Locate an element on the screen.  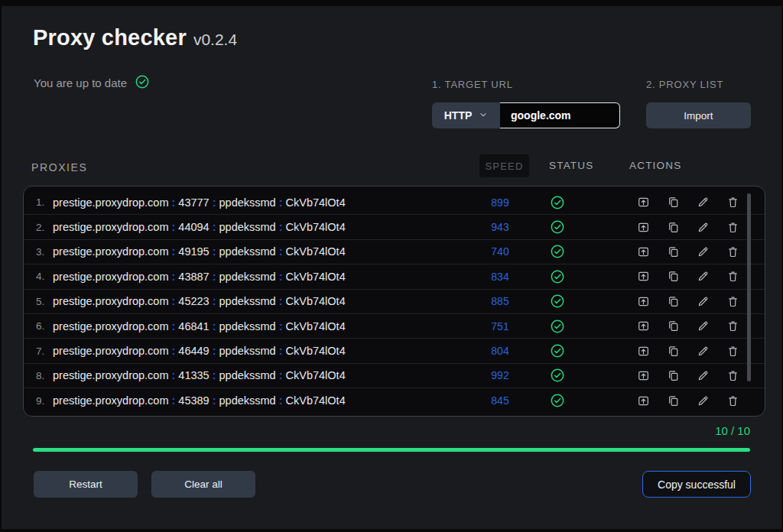
restart-button: Restart is located at coordinates (86, 485).